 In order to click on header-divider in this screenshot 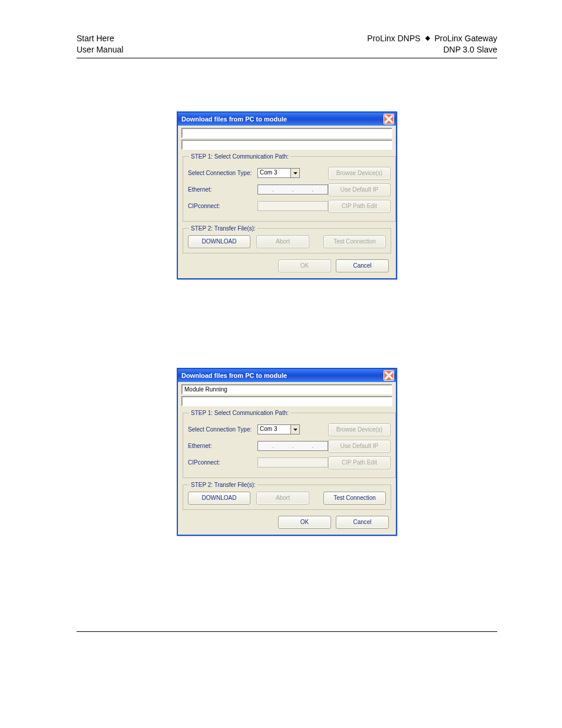, I will do `click(287, 58)`.